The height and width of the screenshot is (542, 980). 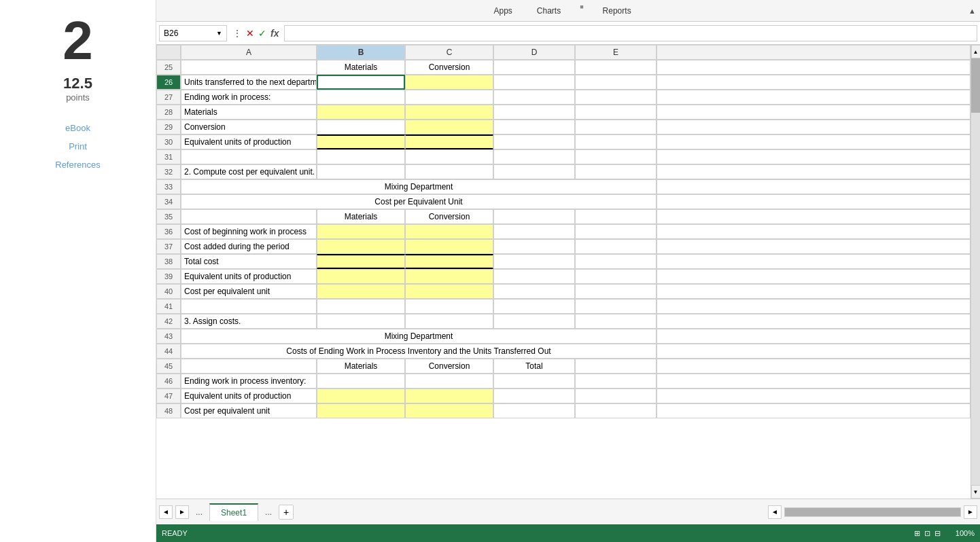 What do you see at coordinates (361, 291) in the screenshot?
I see `cell-row40-colB` at bounding box center [361, 291].